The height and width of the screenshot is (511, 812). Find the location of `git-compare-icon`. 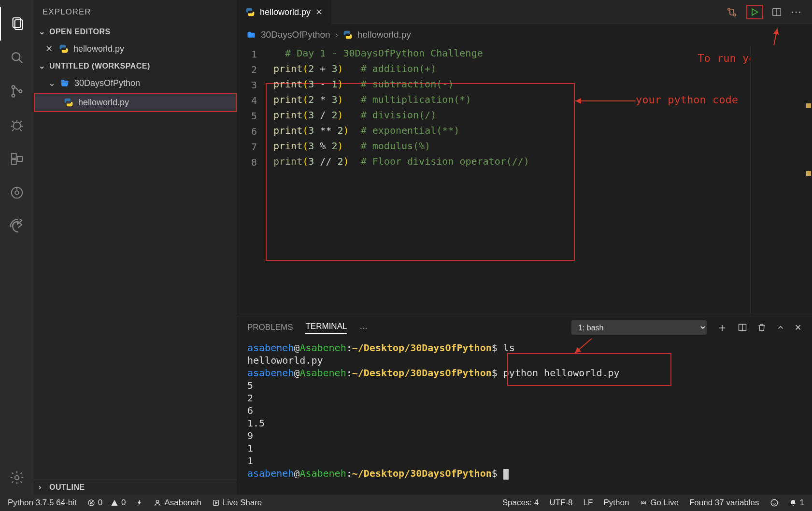

git-compare-icon is located at coordinates (732, 12).